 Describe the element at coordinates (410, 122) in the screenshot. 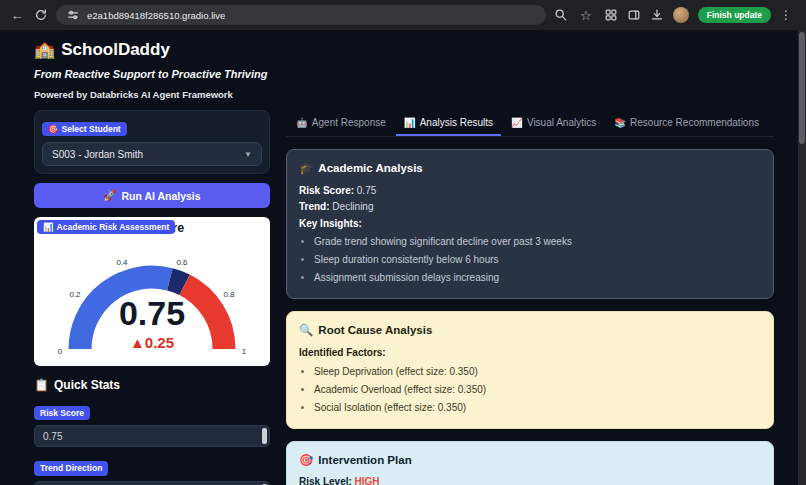

I see `bar-chart-icon: 📊` at that location.